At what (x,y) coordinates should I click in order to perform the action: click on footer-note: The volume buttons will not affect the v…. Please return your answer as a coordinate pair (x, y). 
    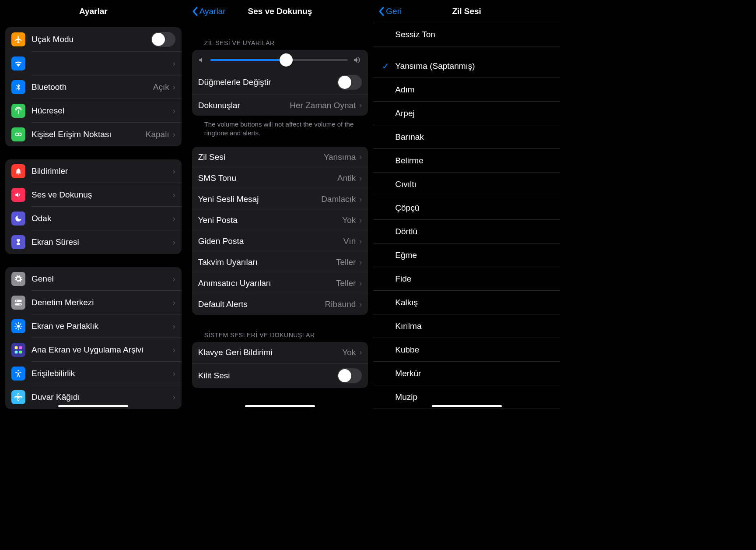
    Looking at the image, I should click on (280, 131).